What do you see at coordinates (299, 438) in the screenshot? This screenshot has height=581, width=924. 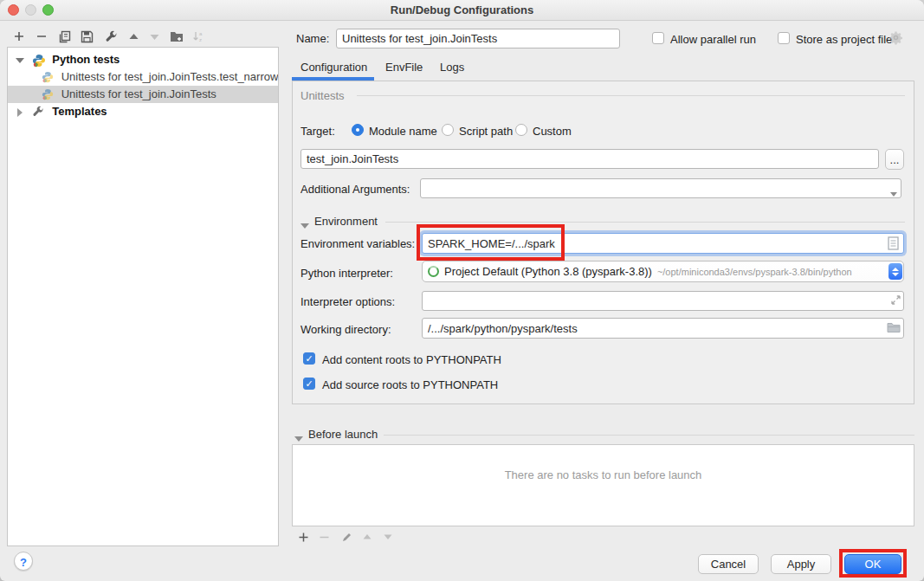 I see `before-launch-collapse-icon` at bounding box center [299, 438].